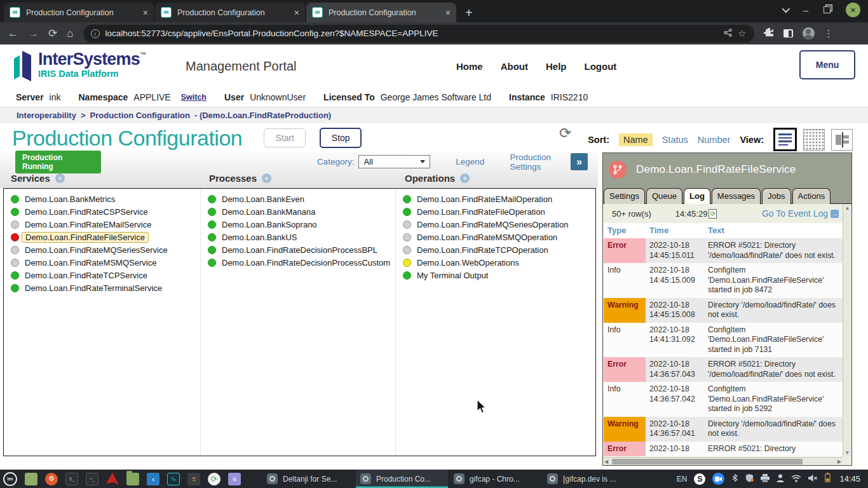  What do you see at coordinates (105, 250) in the screenshot?
I see `config-item: Demo.Loan.FindRateMQSeriesService` at bounding box center [105, 250].